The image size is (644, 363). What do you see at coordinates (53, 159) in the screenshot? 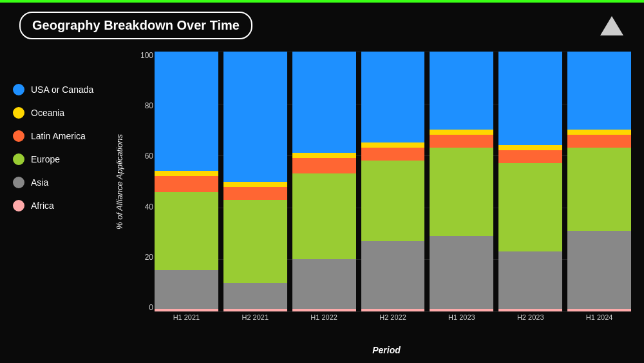
I see `legend-item-europe: Europe` at bounding box center [53, 159].